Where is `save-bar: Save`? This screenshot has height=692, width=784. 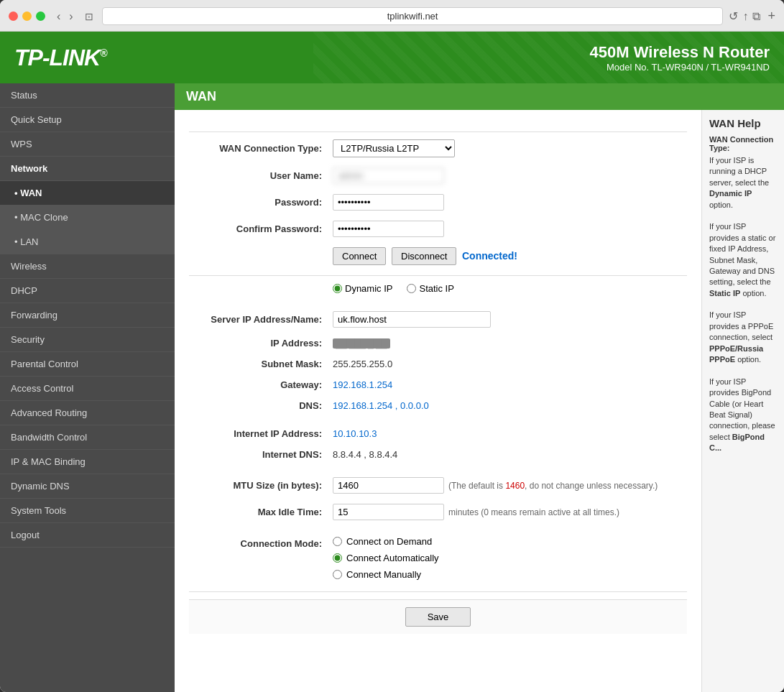
save-bar: Save is located at coordinates (438, 617).